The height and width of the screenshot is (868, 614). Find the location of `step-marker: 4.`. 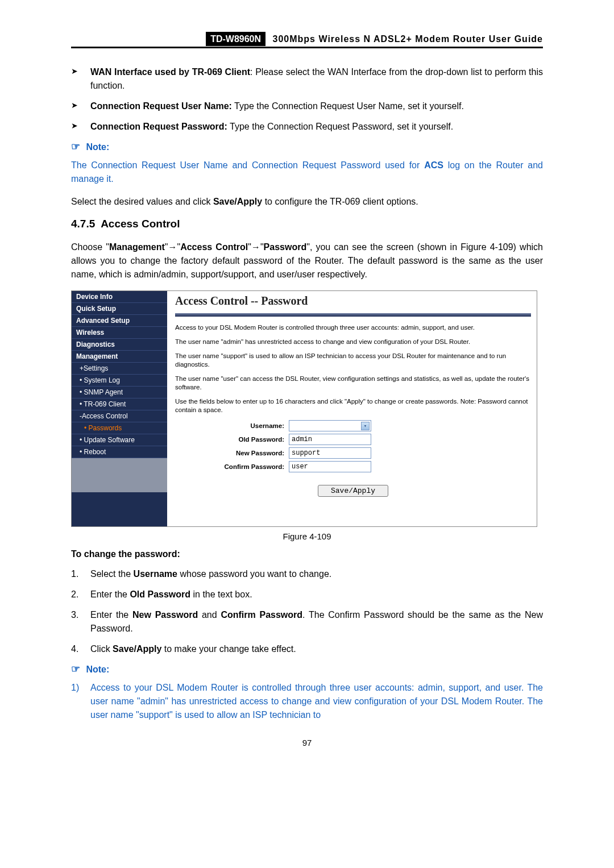

step-marker: 4. is located at coordinates (81, 649).